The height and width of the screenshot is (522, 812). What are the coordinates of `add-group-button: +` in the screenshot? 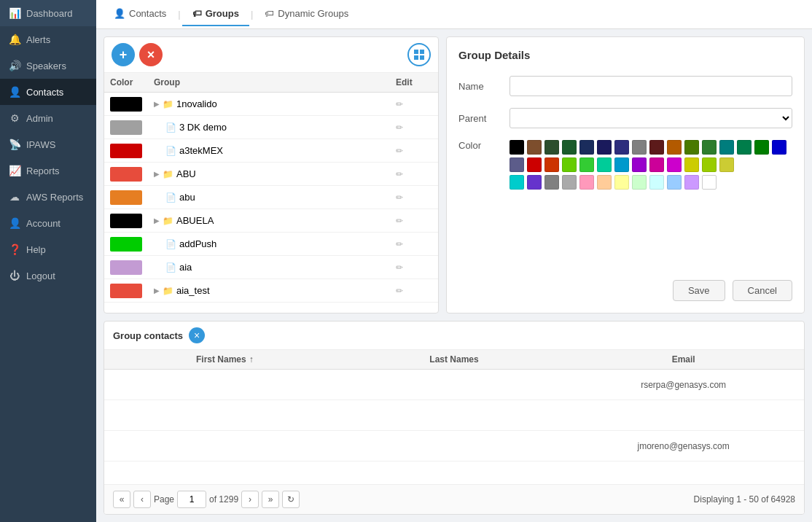 It's located at (123, 55).